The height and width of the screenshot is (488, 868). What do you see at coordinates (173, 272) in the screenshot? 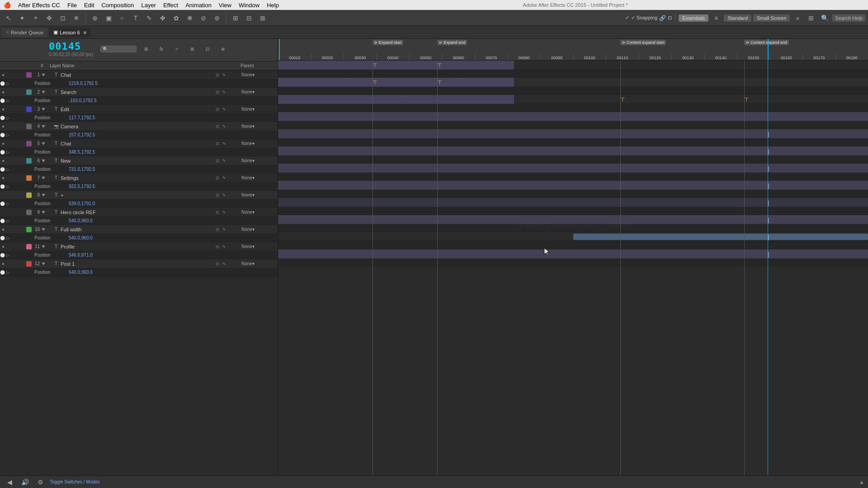
I see `prop-value: 540.0,960.0` at bounding box center [173, 272].